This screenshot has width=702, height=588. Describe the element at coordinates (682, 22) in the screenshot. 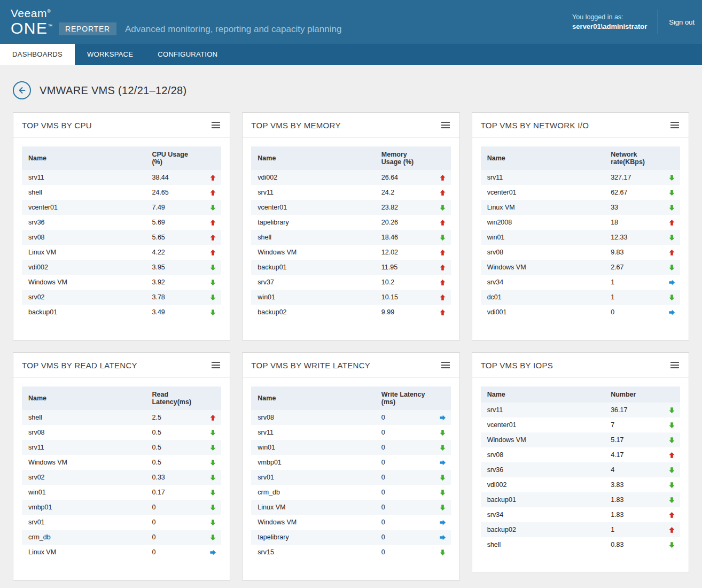

I see `sign-out-link: Sign out` at that location.